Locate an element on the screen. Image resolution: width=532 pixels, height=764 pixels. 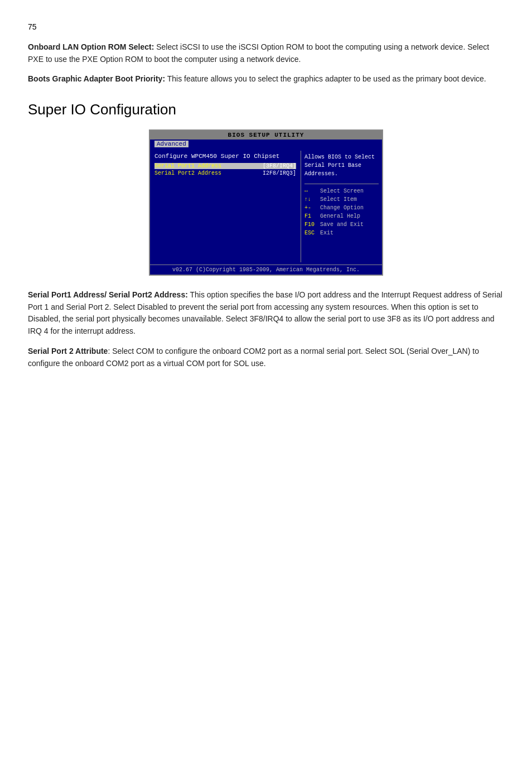
bios-nav-key-4: F10 is located at coordinates (312, 225).